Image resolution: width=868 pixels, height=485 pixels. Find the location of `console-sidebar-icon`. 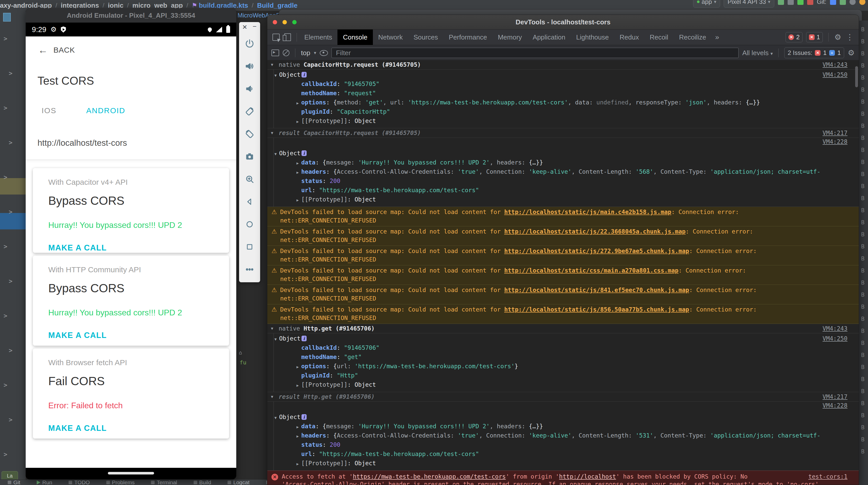

console-sidebar-icon is located at coordinates (275, 53).